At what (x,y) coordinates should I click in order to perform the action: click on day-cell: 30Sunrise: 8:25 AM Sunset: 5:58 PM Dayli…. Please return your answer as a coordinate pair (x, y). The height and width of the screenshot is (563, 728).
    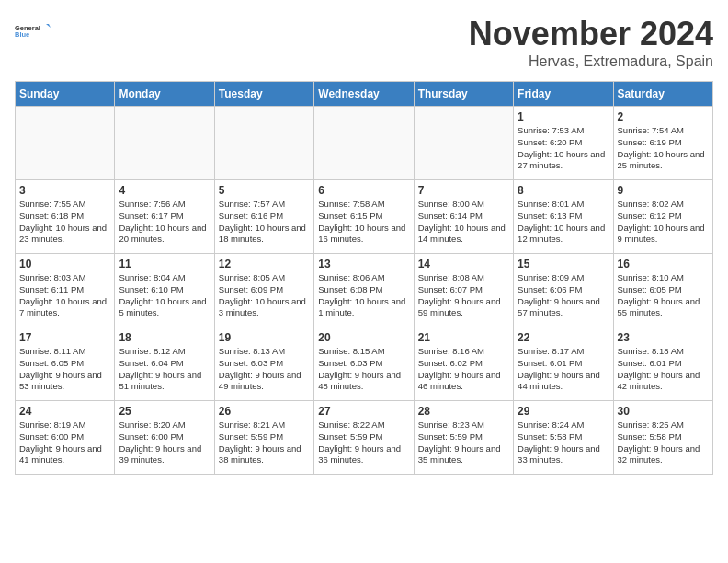
    Looking at the image, I should click on (663, 438).